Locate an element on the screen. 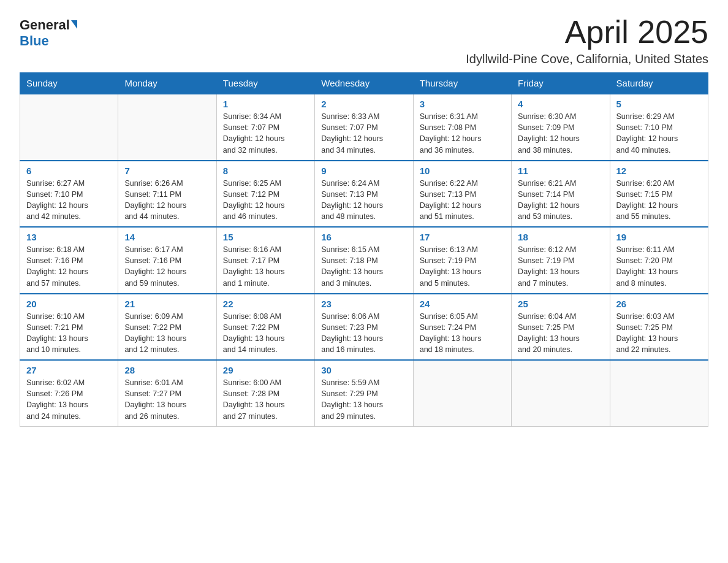 The width and height of the screenshot is (728, 563). day-info: Sunrise: 6:05 AMSunset: 7:24 PMDaylight:… is located at coordinates (462, 334).